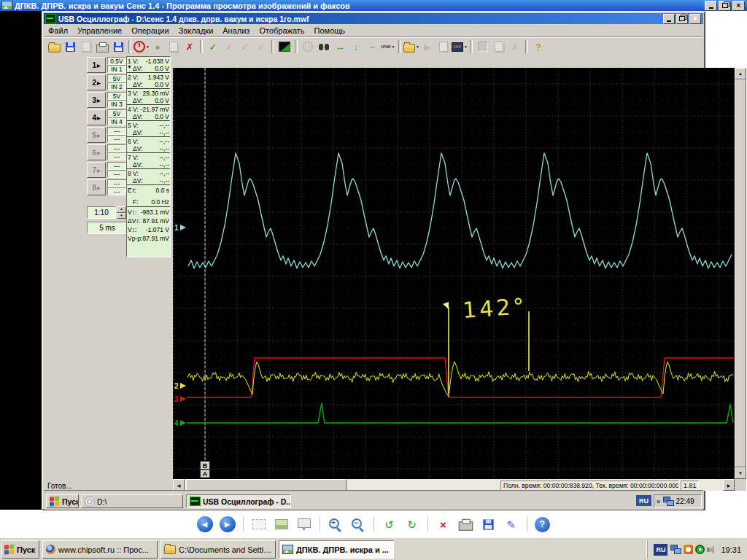  I want to click on antivirus-icon, so click(700, 550).